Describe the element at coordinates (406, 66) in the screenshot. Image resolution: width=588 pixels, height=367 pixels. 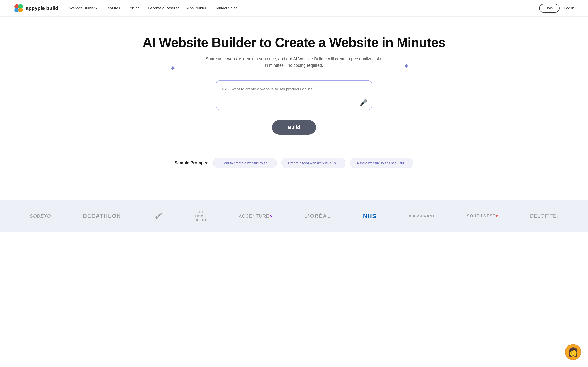
I see `sparkle-right-icon: ✦` at that location.